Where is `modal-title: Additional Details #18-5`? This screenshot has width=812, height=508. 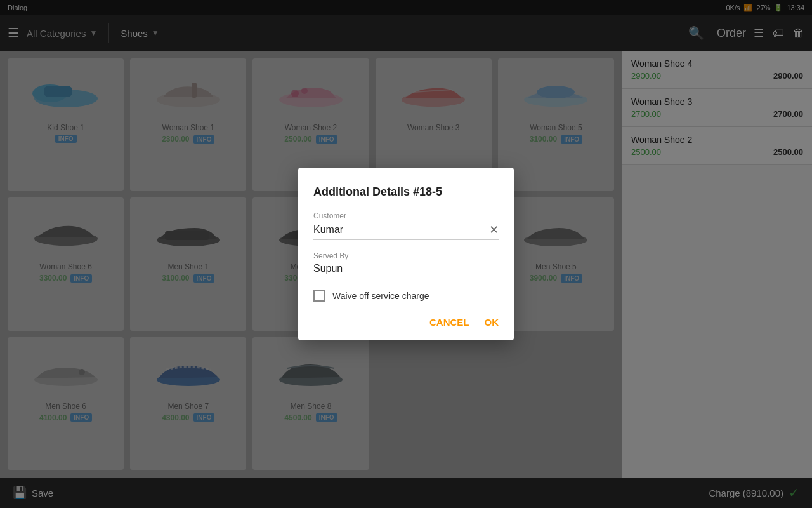 modal-title: Additional Details #18-5 is located at coordinates (406, 192).